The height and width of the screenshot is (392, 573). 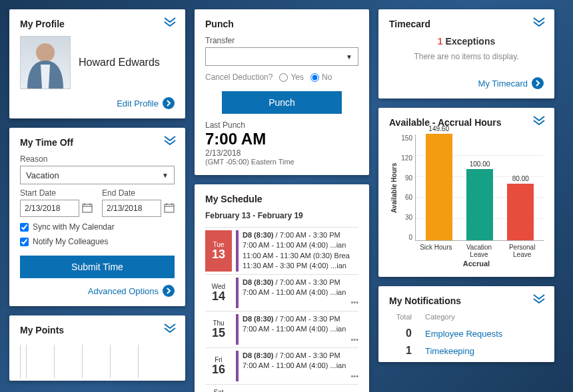 What do you see at coordinates (295, 390) in the screenshot?
I see `schedule-lines` at bounding box center [295, 390].